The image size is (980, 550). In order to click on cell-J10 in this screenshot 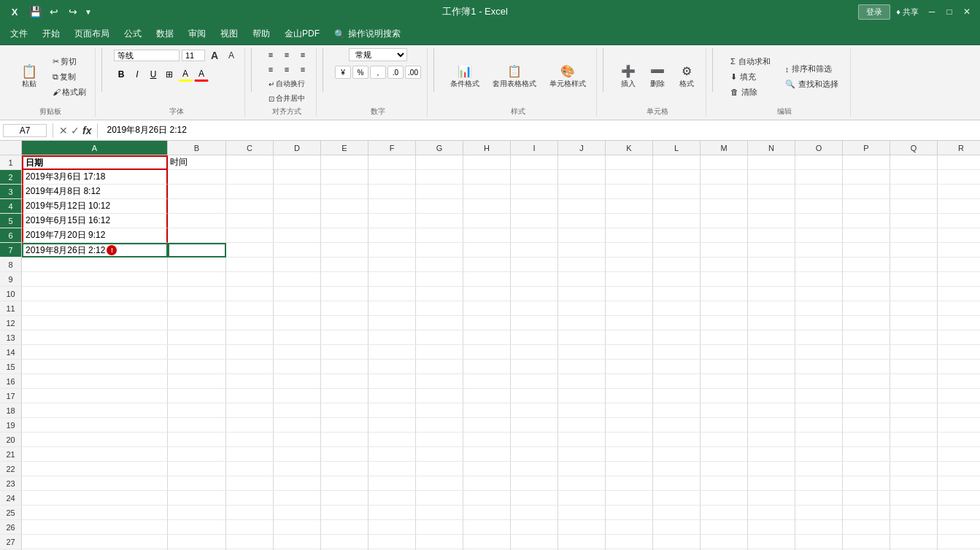, I will do `click(582, 294)`.